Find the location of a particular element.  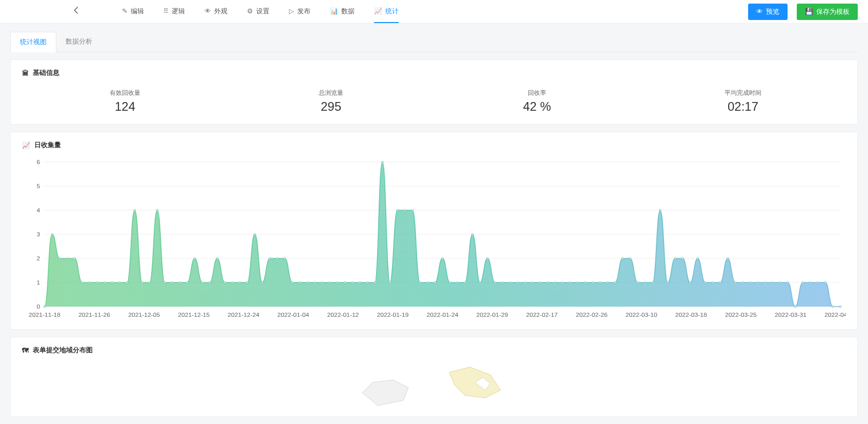

svg-text: 2021-12-15 is located at coordinates (194, 315).